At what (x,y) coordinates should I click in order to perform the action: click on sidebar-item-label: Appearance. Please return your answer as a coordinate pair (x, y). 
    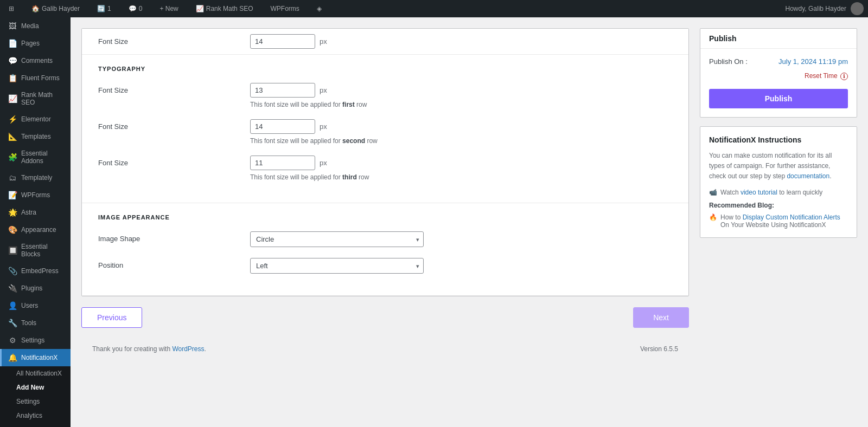
    Looking at the image, I should click on (39, 230).